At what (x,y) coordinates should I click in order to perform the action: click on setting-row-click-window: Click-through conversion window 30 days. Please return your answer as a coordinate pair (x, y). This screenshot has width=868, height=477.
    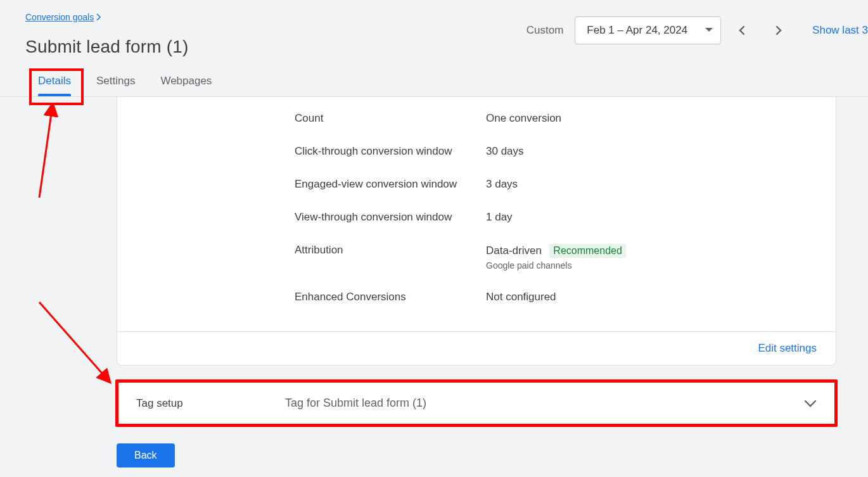
    Looking at the image, I should click on (554, 151).